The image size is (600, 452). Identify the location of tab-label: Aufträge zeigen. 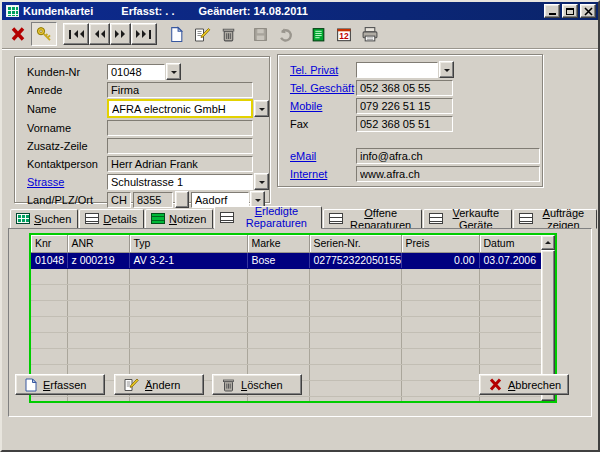
(564, 219).